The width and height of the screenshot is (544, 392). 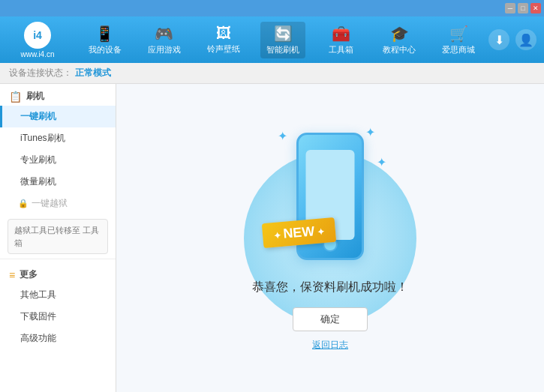 I want to click on locked-label: 一键越狱, so click(x=50, y=204).